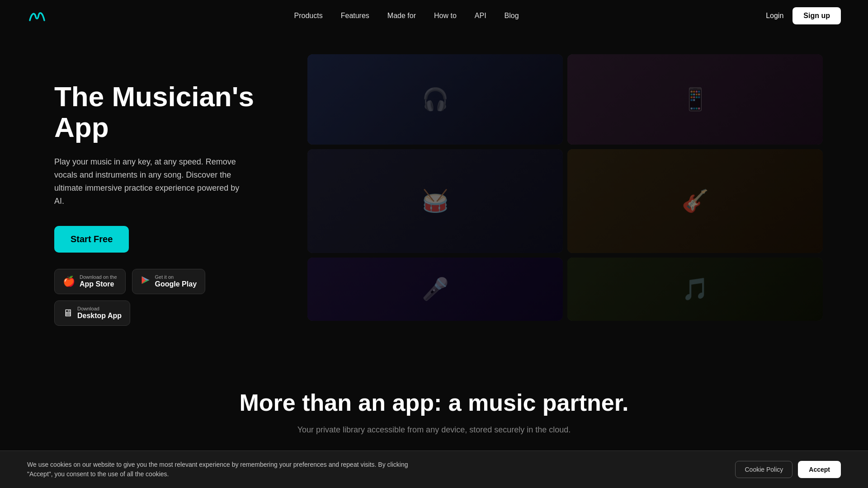 This screenshot has height=488, width=868. I want to click on cookie-policy-button: Cookie Policy, so click(764, 469).